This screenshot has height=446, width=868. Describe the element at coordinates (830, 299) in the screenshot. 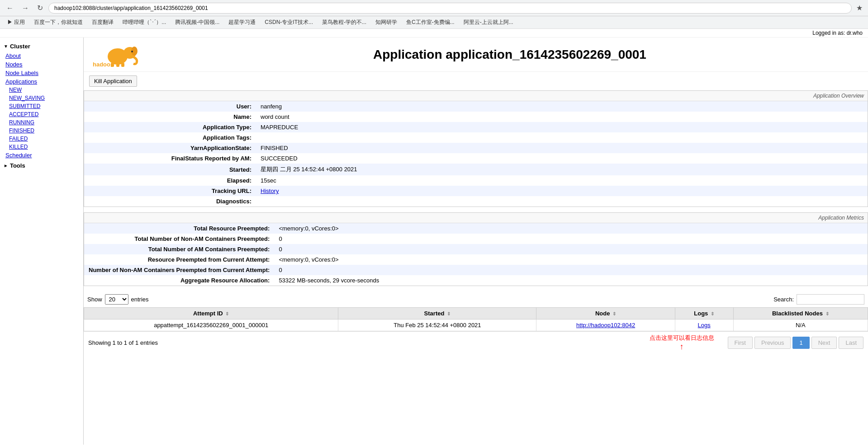

I see `search-input` at that location.